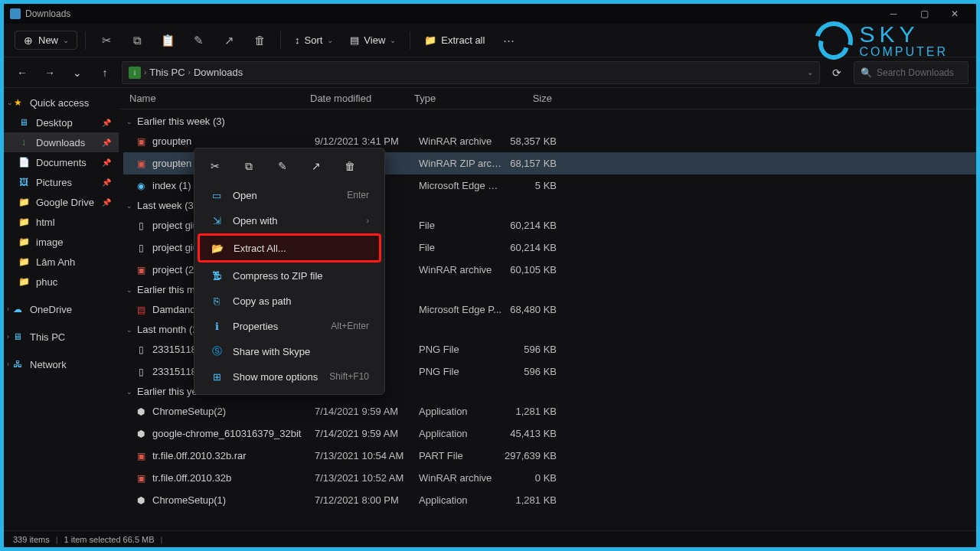 The height and width of the screenshot is (551, 980). I want to click on label: Pictures, so click(54, 182).